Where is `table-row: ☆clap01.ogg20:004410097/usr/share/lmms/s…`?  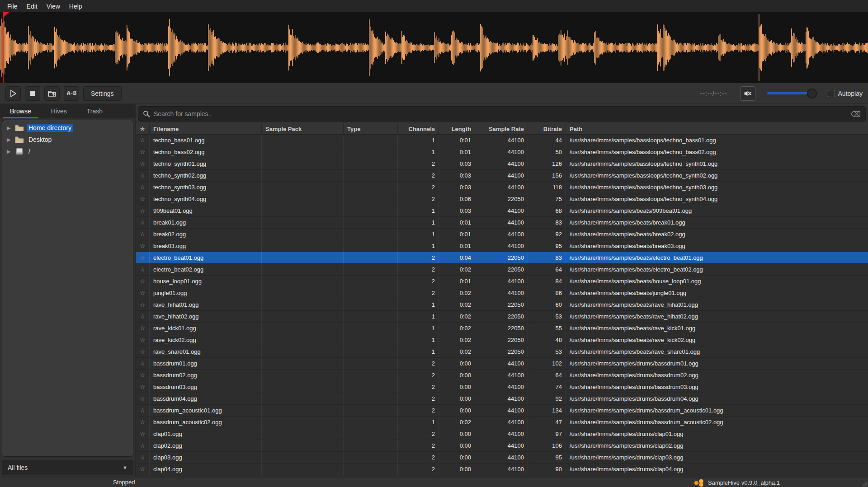
table-row: ☆clap01.ogg20:004410097/usr/share/lmms/s… is located at coordinates (502, 434).